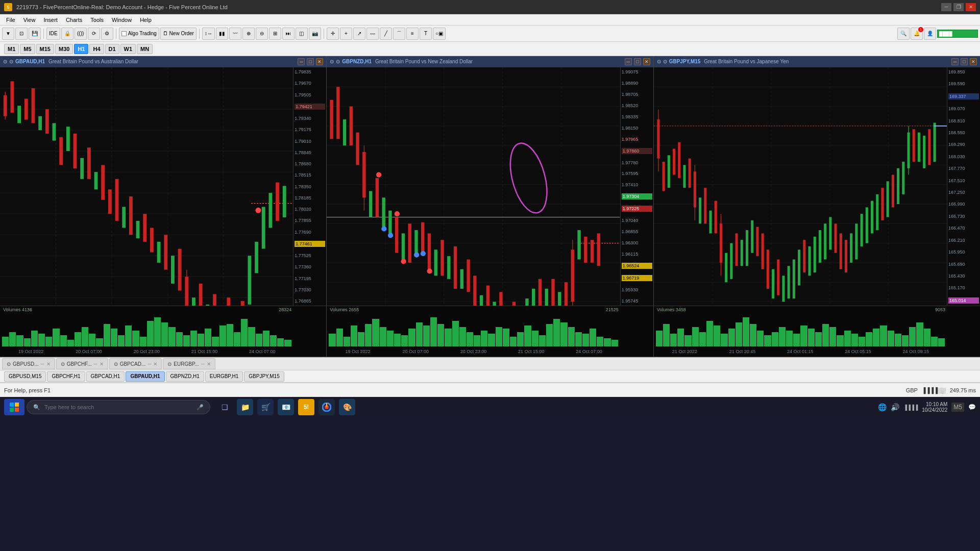  Describe the element at coordinates (97, 20) in the screenshot. I see `menu-tools: Tools` at that location.